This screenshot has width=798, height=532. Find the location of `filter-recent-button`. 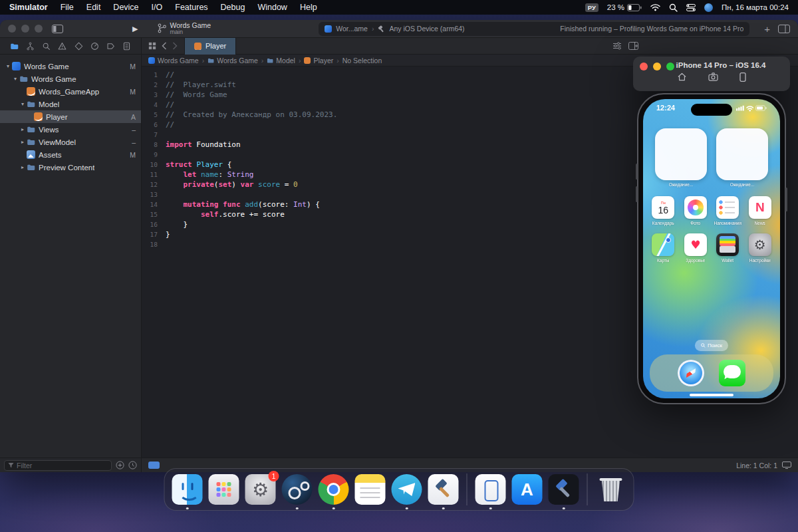

filter-recent-button is located at coordinates (133, 466).